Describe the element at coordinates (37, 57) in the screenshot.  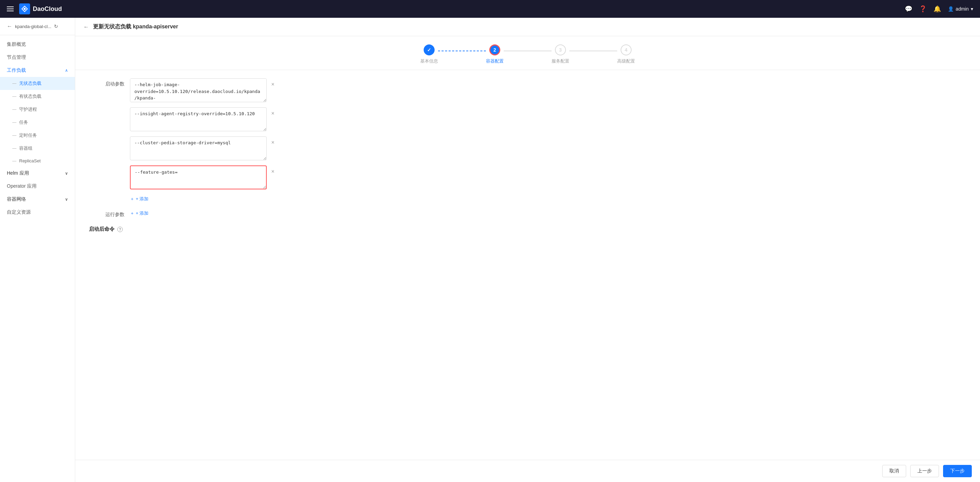
I see `sidebar-item-node-mgmt: 节点管理` at that location.